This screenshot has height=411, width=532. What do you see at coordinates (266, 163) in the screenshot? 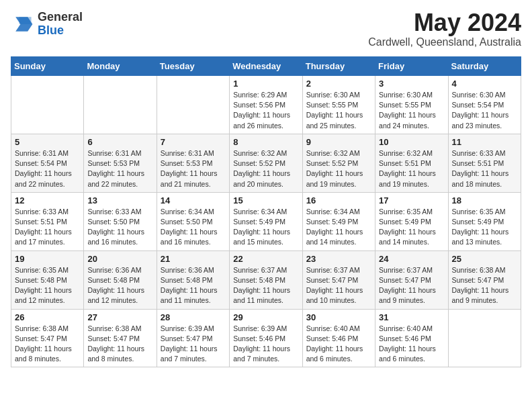
I see `calendar-cell: 8Sunrise: 6:32 AMSunset: 5:52 PMDaylight…` at bounding box center [266, 163].